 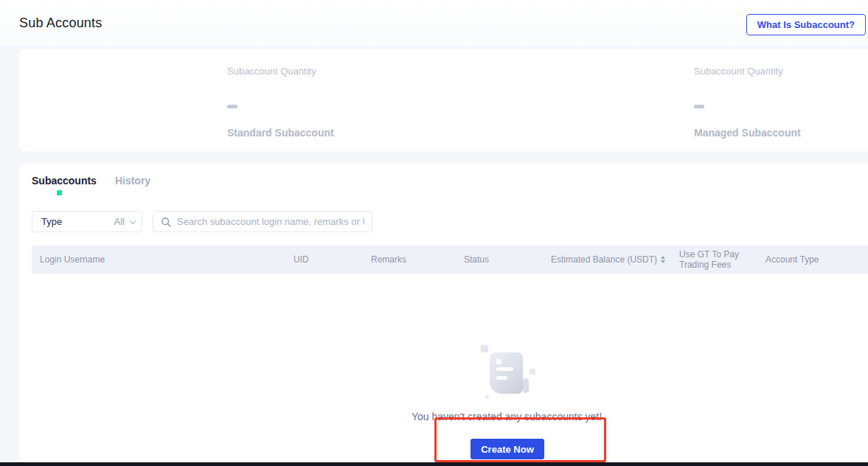 I want to click on standard-subaccount-stat: Subaccount Quantity Standard Subaccount, so click(x=280, y=94).